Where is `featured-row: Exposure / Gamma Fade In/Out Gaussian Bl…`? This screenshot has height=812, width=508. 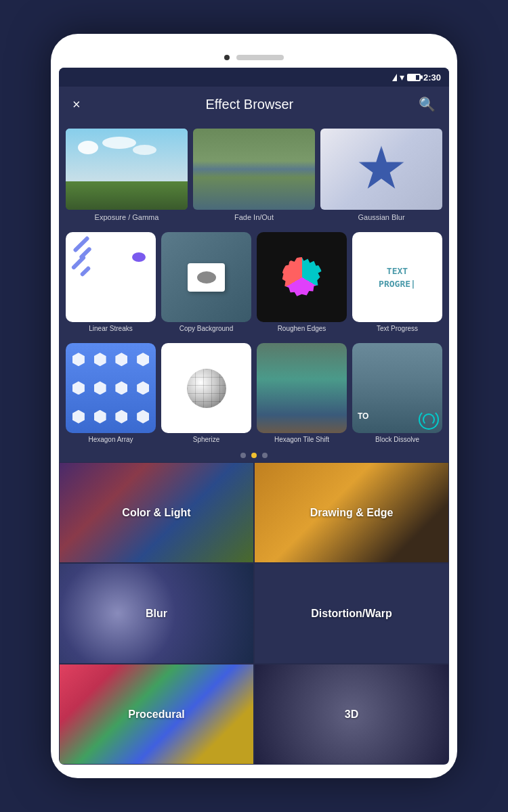
featured-row: Exposure / Gamma Fade In/Out Gaussian Bl… is located at coordinates (254, 175).